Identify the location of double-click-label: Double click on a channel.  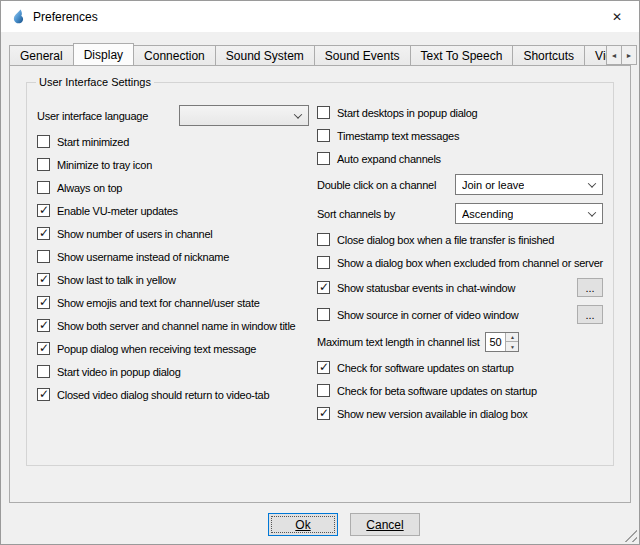
(376, 185).